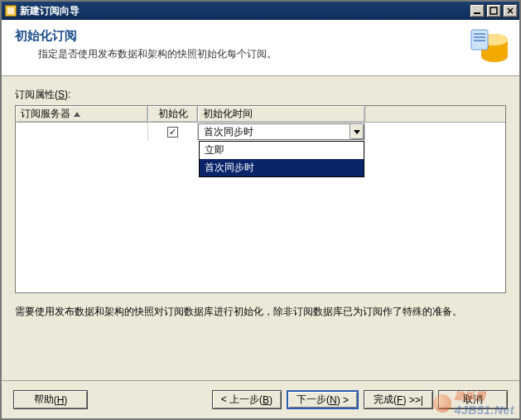 This screenshot has width=521, height=420. Describe the element at coordinates (260, 11) in the screenshot. I see `titlebar: 新建订阅向导` at that location.